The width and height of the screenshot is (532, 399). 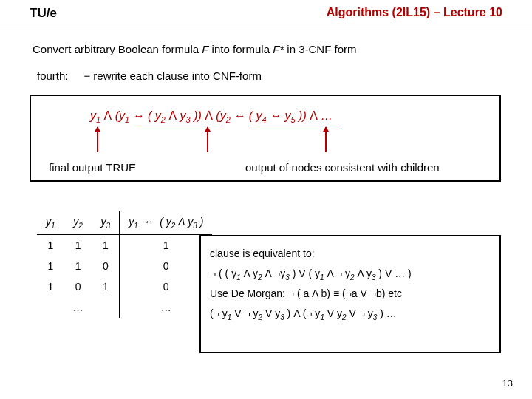 I want to click on th-y1: y1, so click(x=50, y=223).